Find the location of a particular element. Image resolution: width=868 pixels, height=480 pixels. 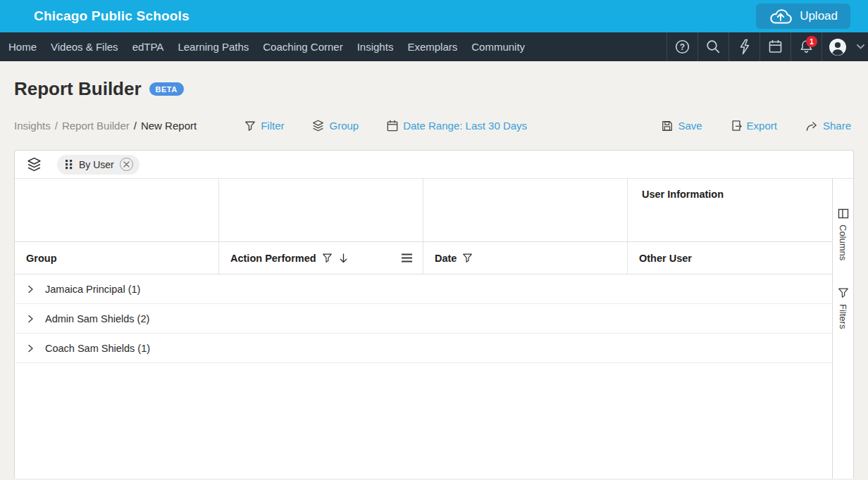

side-tab-filters: Filters is located at coordinates (843, 308).